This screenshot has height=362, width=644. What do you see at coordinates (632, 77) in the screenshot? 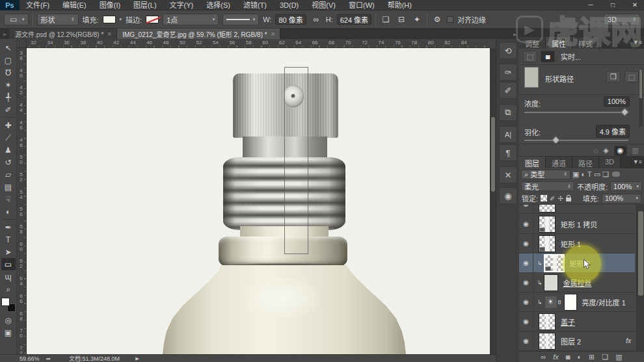
I see `shape-path-icon: ⬚` at bounding box center [632, 77].